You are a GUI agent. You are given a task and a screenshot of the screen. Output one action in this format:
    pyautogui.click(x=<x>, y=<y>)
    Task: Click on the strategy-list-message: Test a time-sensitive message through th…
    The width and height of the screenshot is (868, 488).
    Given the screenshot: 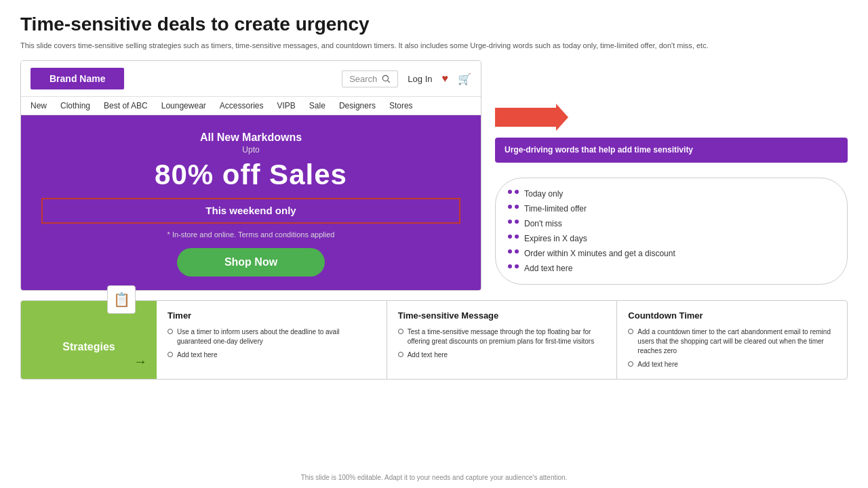 What is the action you would take?
    pyautogui.click(x=502, y=344)
    